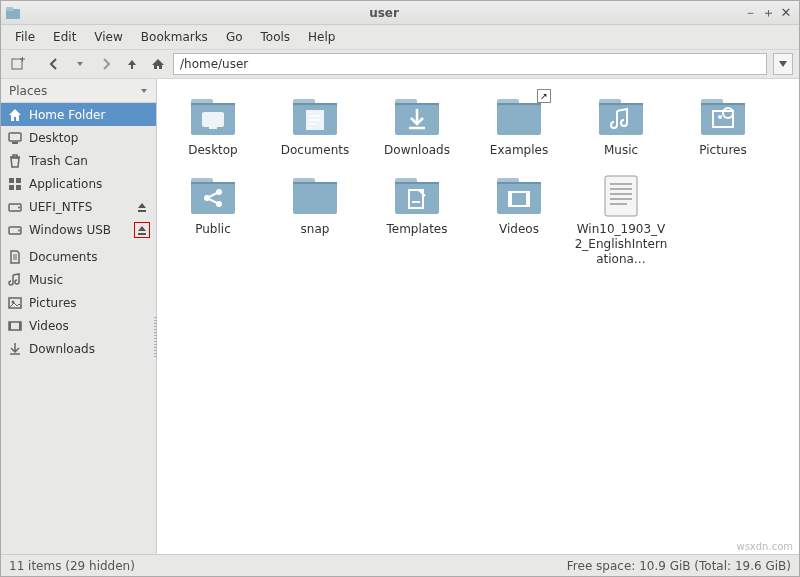 This screenshot has height=577, width=800. Describe the element at coordinates (400, 565) in the screenshot. I see `statusbar: 11 items (29 hidden) Free space: 10.9 Gi…` at that location.